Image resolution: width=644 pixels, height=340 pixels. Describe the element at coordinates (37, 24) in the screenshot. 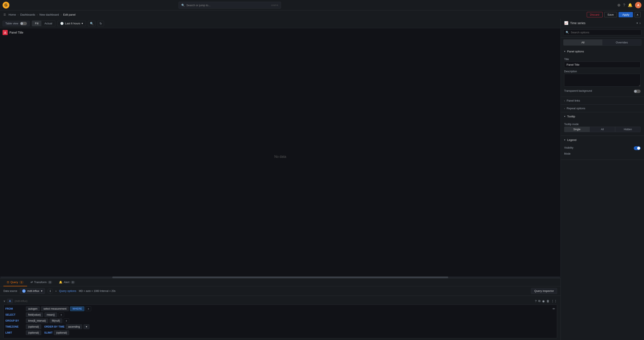

I see `fill-button: Fill` at that location.